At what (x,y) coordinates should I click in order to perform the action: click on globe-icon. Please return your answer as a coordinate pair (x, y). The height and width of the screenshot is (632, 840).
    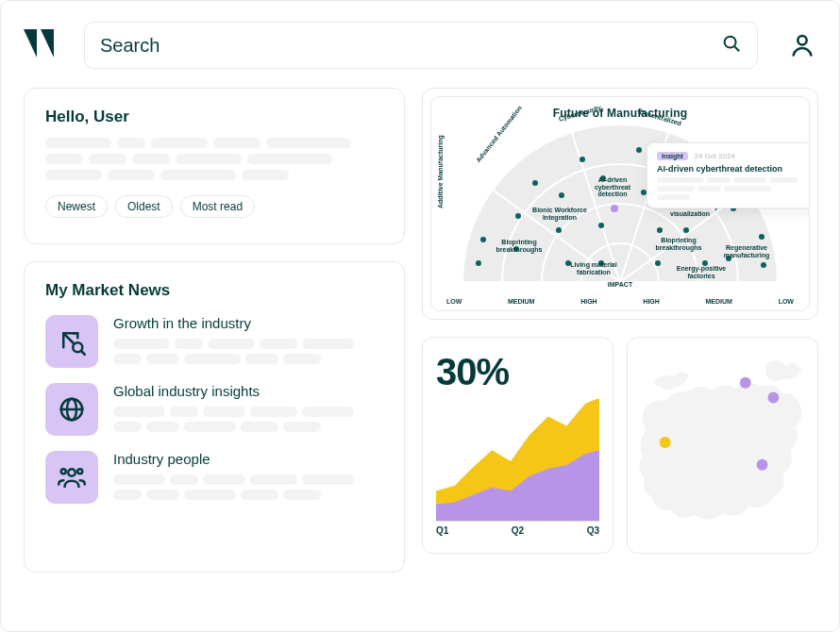
    Looking at the image, I should click on (72, 409).